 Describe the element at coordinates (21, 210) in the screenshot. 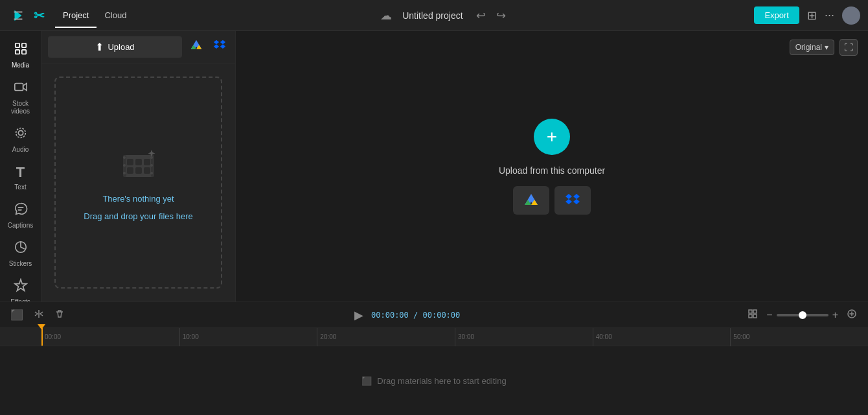

I see `captions-icon` at that location.